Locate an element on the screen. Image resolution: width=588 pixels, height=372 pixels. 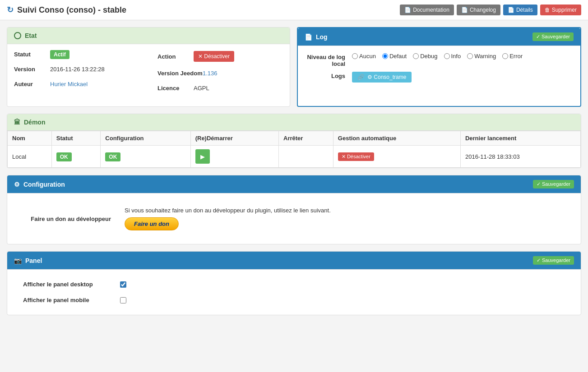
demon-panel-header: 🏛 Démon is located at coordinates (294, 123).